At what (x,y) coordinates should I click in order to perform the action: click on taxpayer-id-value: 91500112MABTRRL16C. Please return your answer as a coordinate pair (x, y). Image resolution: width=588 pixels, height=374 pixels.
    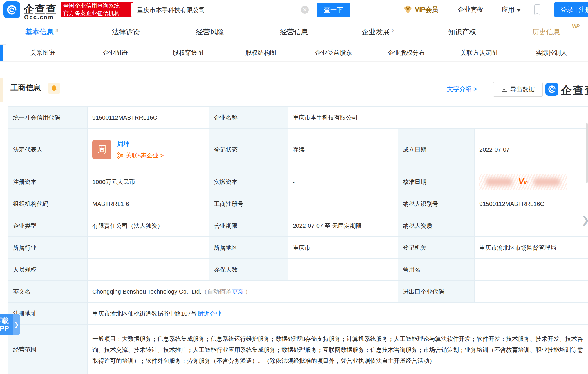
    Looking at the image, I should click on (531, 204).